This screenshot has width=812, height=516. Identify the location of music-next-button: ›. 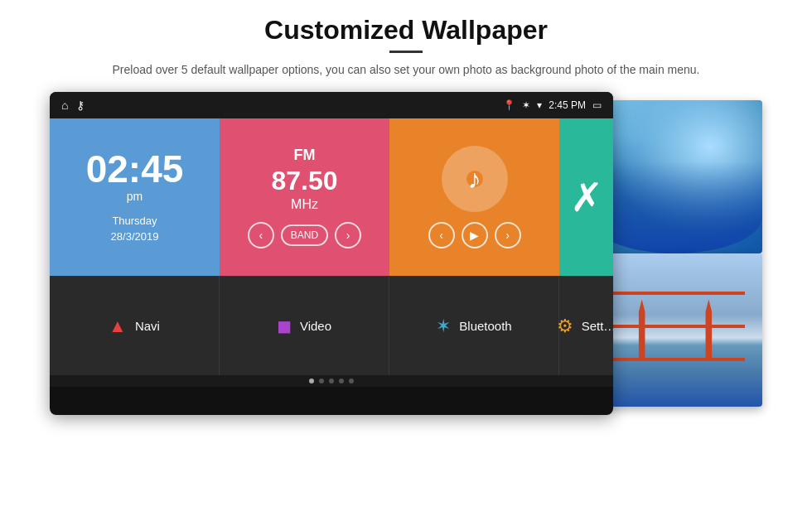
(508, 235).